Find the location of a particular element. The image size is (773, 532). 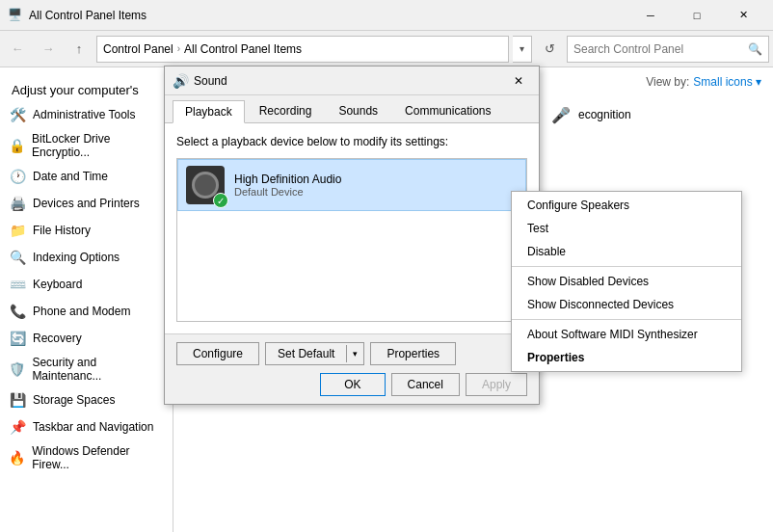

sidebar-item-file-history: 📁 File History is located at coordinates (87, 230).